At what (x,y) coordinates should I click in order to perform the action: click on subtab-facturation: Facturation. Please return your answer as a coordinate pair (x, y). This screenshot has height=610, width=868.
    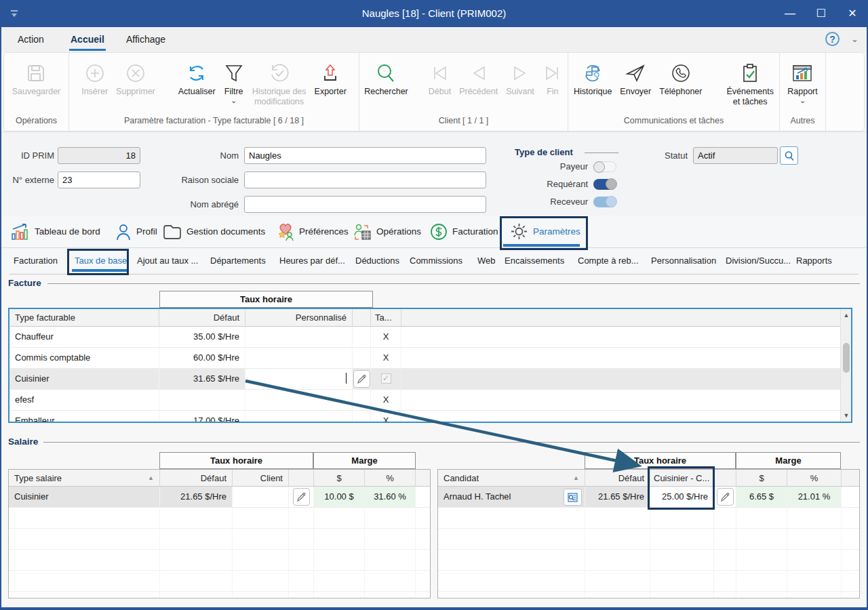
    Looking at the image, I should click on (35, 261).